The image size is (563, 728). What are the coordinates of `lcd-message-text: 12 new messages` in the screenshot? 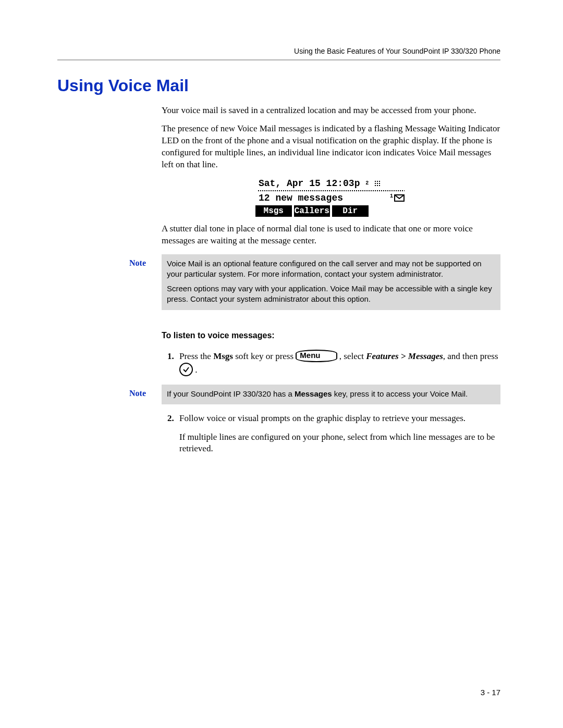 It's located at (301, 198).